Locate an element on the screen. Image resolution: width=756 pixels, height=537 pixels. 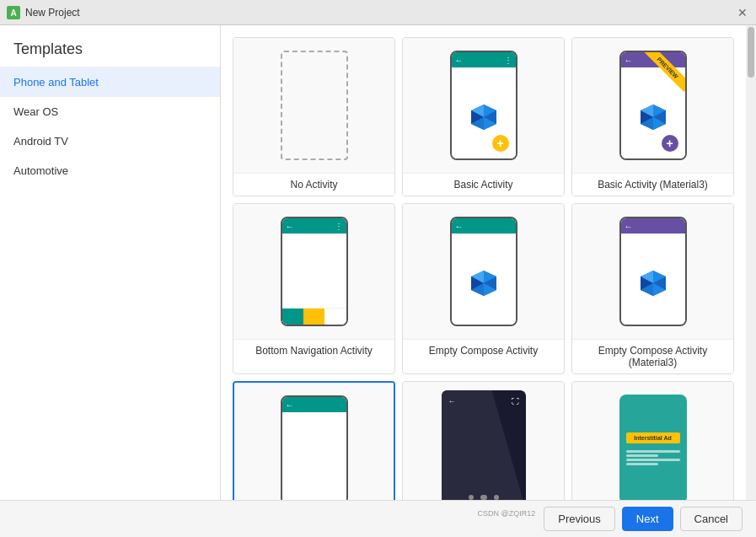
template-card-empty-activity: ← Empty Activity is located at coordinates (314, 440).